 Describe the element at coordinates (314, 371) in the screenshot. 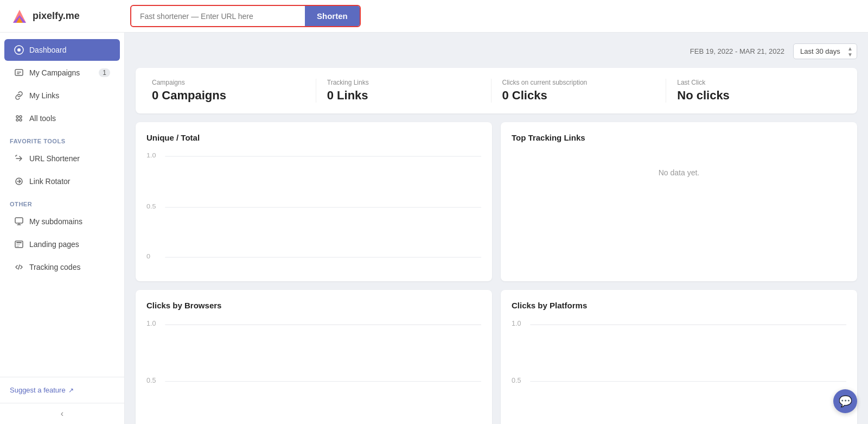

I see `clicks-browsers-chart-area: 1.0 0.5` at that location.